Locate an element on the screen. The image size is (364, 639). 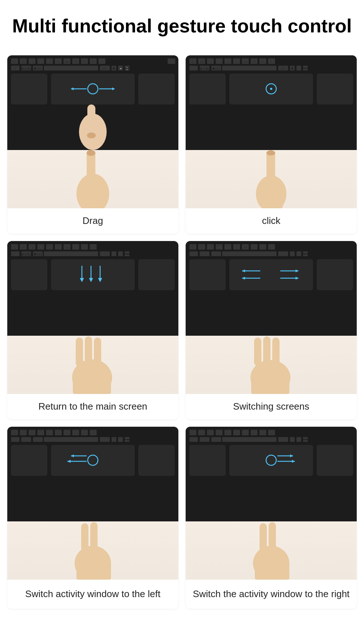
caption-drag: Drag is located at coordinates (93, 221).